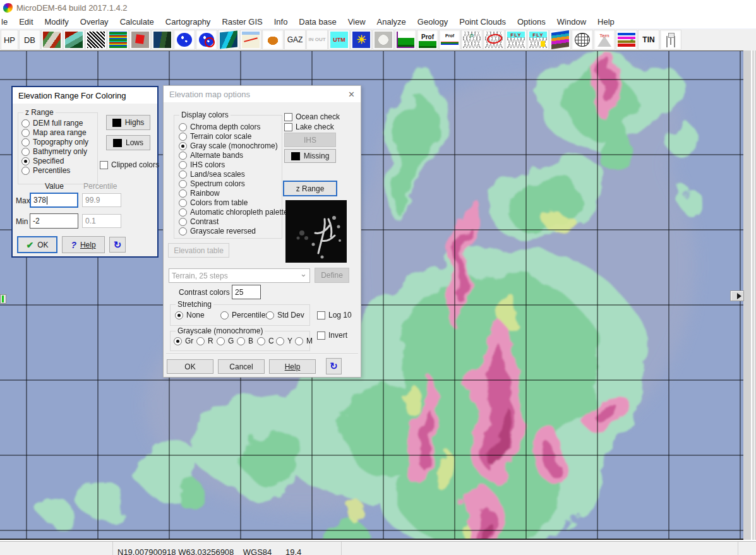  What do you see at coordinates (52, 123) in the screenshot?
I see `radio-dem-full-range: DEM full range` at bounding box center [52, 123].